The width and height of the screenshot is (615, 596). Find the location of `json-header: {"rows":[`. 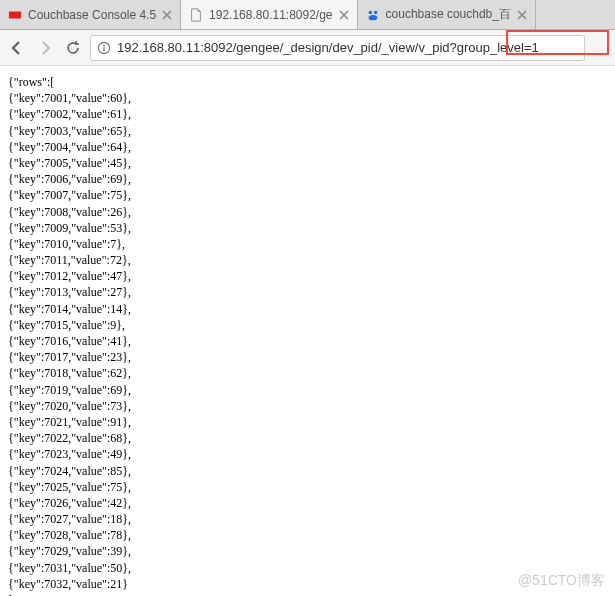

json-header: {"rows":[ is located at coordinates (31, 82).